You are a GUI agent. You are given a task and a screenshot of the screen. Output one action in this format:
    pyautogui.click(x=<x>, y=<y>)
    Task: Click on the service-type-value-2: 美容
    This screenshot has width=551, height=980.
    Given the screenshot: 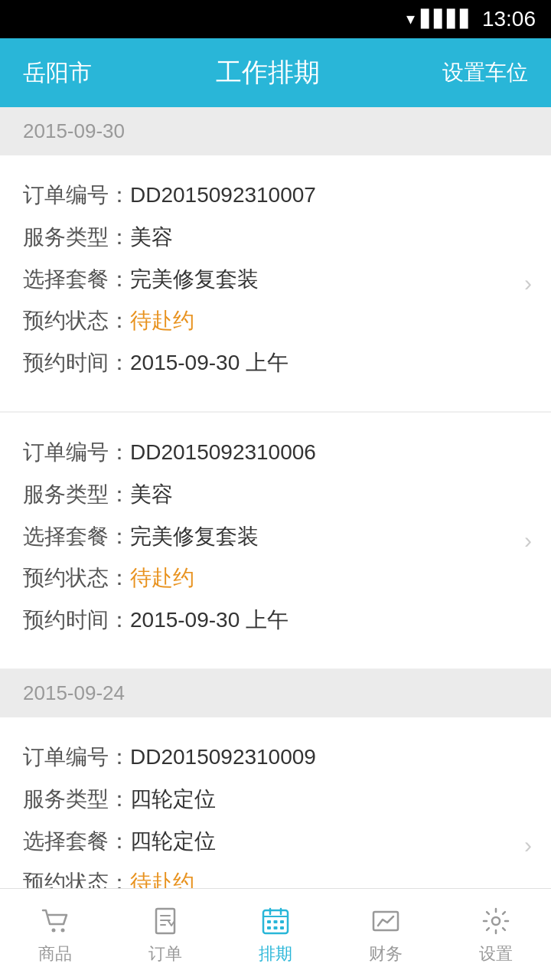 What is the action you would take?
    pyautogui.click(x=152, y=495)
    